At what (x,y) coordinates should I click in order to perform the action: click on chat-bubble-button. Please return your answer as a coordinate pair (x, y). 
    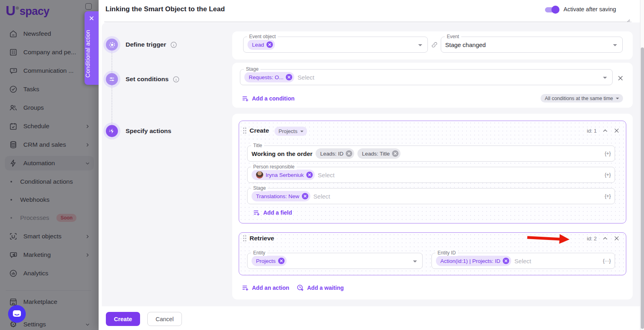
    Looking at the image, I should click on (17, 314).